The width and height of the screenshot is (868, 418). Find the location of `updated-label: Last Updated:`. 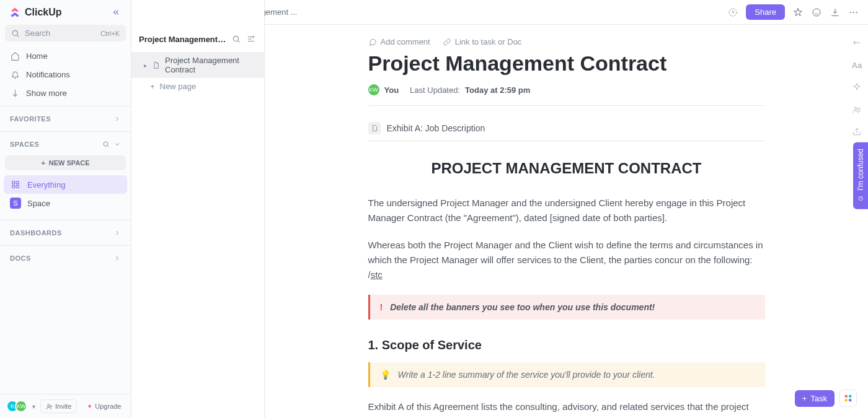

updated-label: Last Updated: is located at coordinates (435, 90).